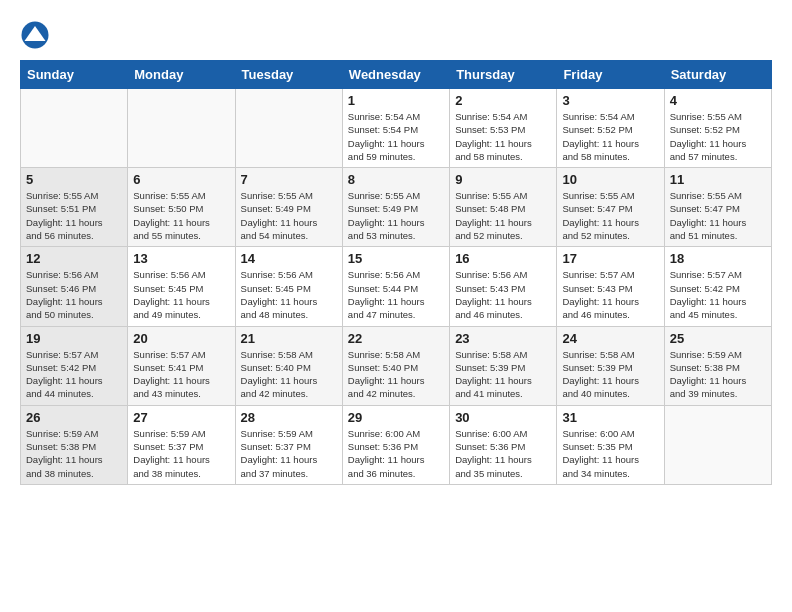 Image resolution: width=792 pixels, height=612 pixels. Describe the element at coordinates (504, 128) in the screenshot. I see `calendar-day-cell: 2Sunrise: 5:54 AM Sunset: 5:53 PM Daylig…` at that location.